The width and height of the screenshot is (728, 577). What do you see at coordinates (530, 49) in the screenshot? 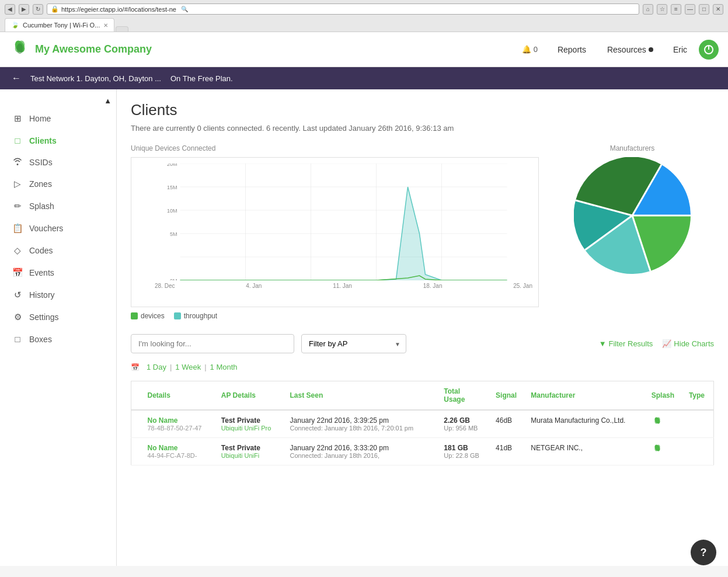
I see `notifications-bell: 🔔 0` at bounding box center [530, 49].